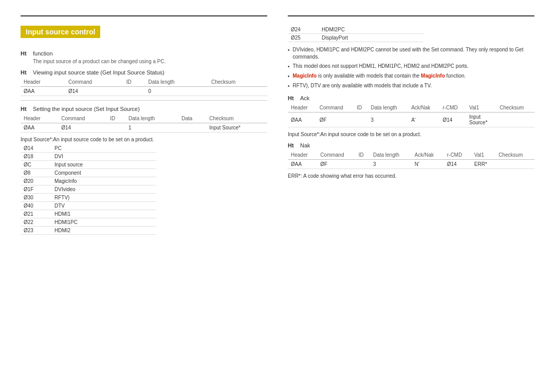 This screenshot has width=555, height=392. What do you see at coordinates (388, 120) in the screenshot?
I see `ack-td-datalen: 3` at bounding box center [388, 120].